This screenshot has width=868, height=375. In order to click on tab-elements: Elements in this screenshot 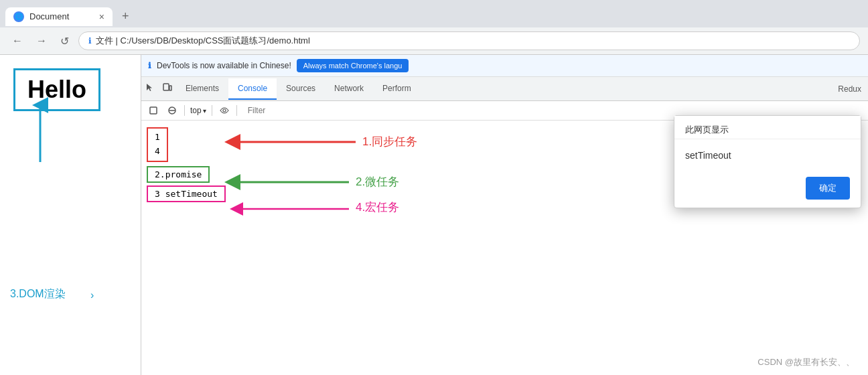, I will do `click(202, 89)`.